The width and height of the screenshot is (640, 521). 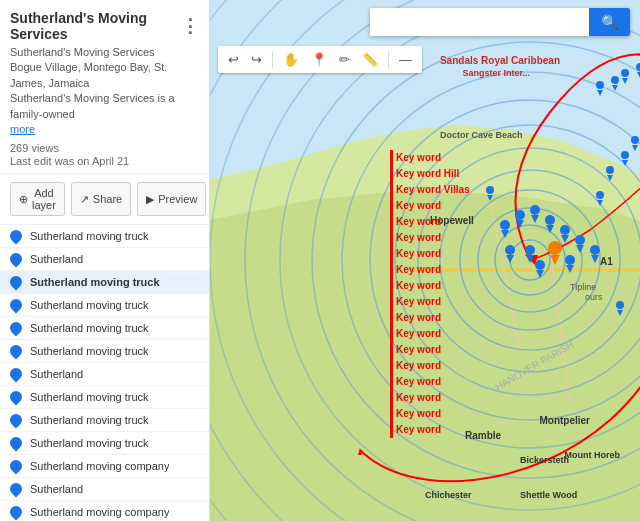 I want to click on map-toolbar: ↩ ↪ ✋ 📍 ✏ 📏 —, so click(x=320, y=60).